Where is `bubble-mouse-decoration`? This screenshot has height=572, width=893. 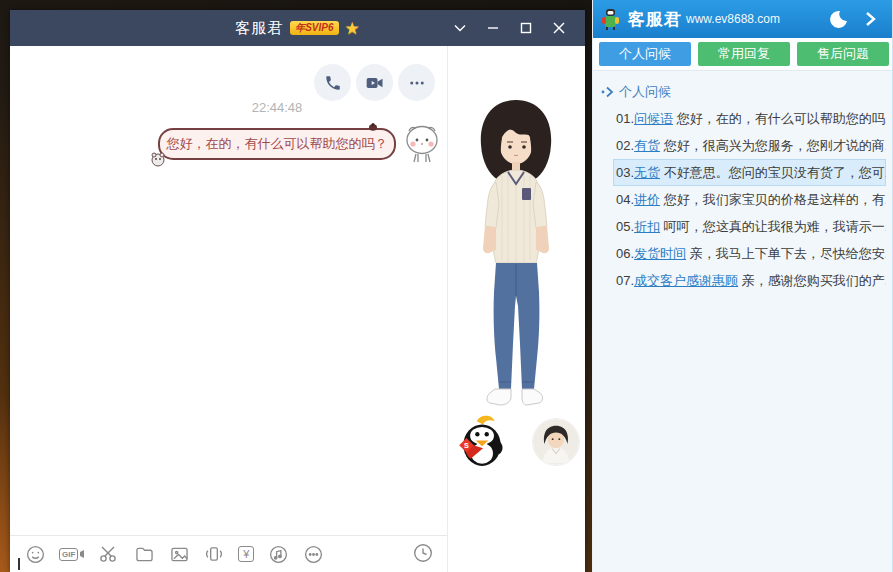
bubble-mouse-decoration is located at coordinates (158, 159).